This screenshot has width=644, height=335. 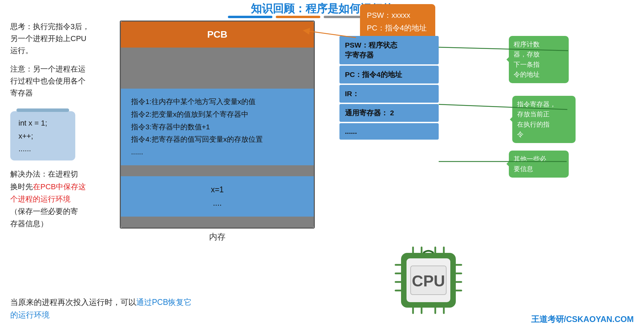 I want to click on mem-pcb-label: PCB, so click(x=217, y=35).